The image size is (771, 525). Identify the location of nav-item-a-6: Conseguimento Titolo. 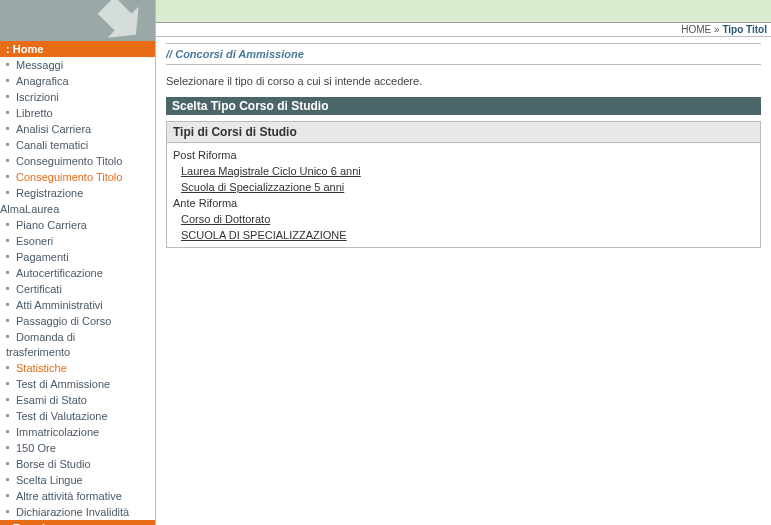
(80, 161).